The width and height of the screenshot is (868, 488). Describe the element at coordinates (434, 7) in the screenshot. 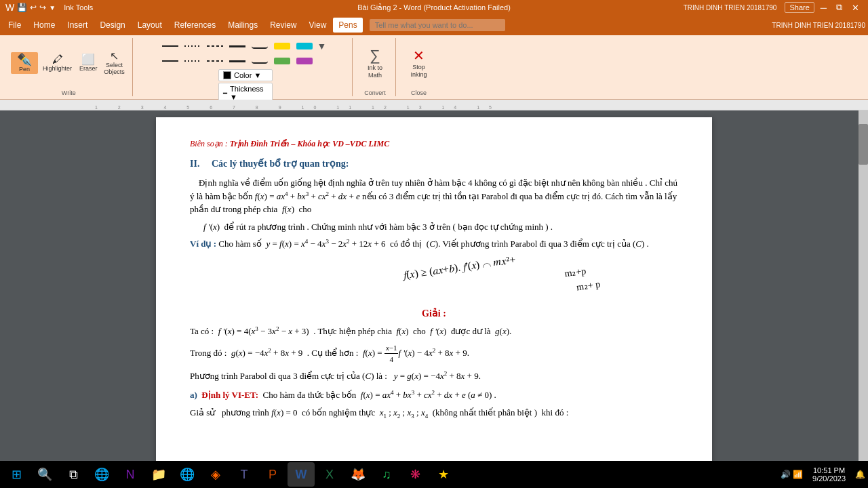

I see `title-bar: W 💾 ↩ ↪ ▼ Ink Tools Bài Giảng 2 - Word (…` at that location.